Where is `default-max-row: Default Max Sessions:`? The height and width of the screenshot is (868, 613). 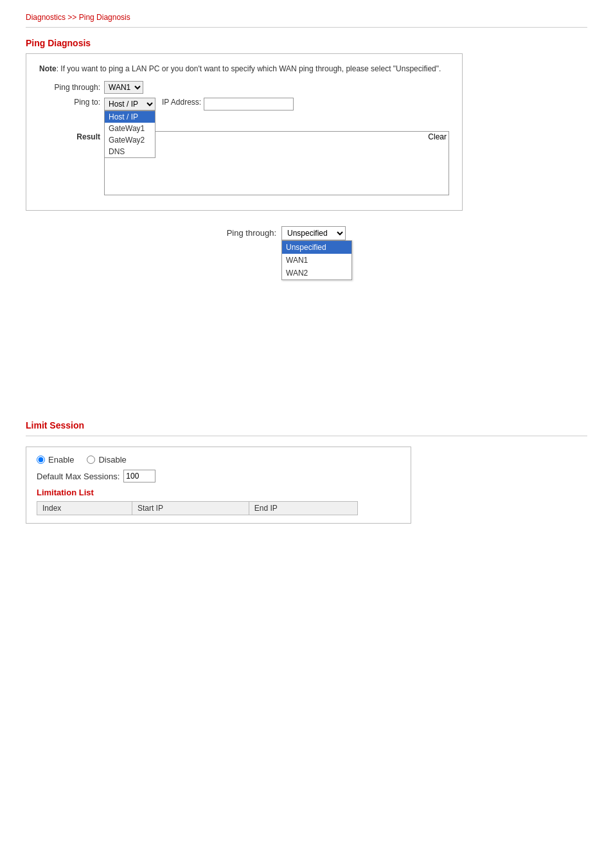
default-max-row: Default Max Sessions: is located at coordinates (218, 476).